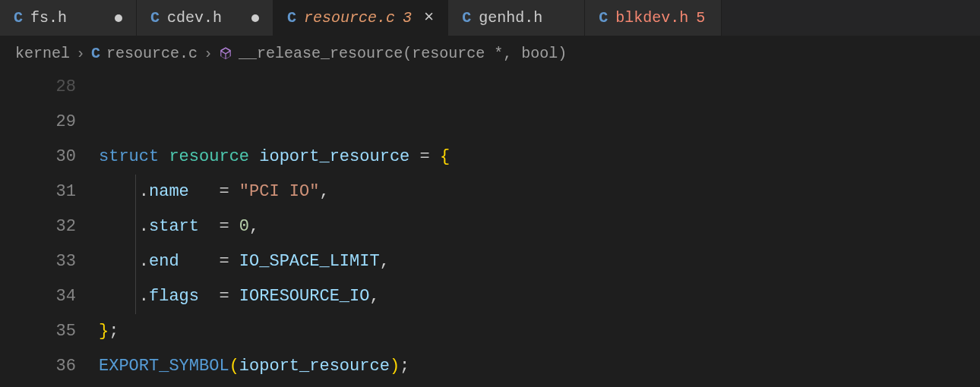 The height and width of the screenshot is (387, 980). What do you see at coordinates (700, 18) in the screenshot?
I see `tab-badge: 5` at bounding box center [700, 18].